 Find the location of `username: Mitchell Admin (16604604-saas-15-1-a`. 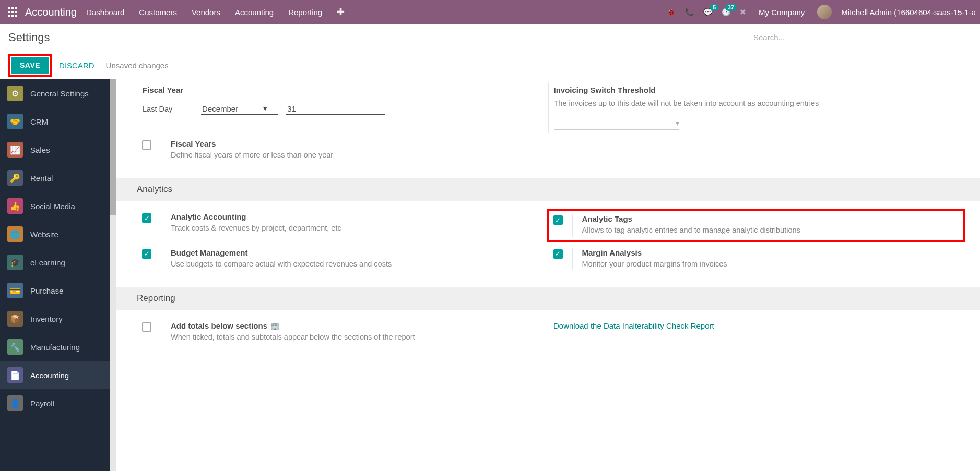

username: Mitchell Admin (16604604-saas-15-1-a is located at coordinates (908, 13).